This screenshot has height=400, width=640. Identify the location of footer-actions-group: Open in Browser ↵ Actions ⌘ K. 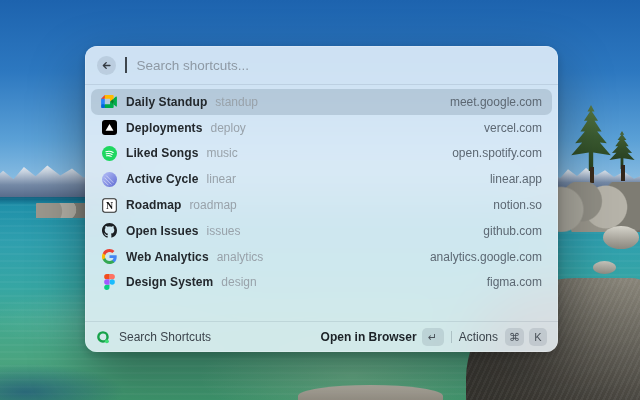
(434, 337).